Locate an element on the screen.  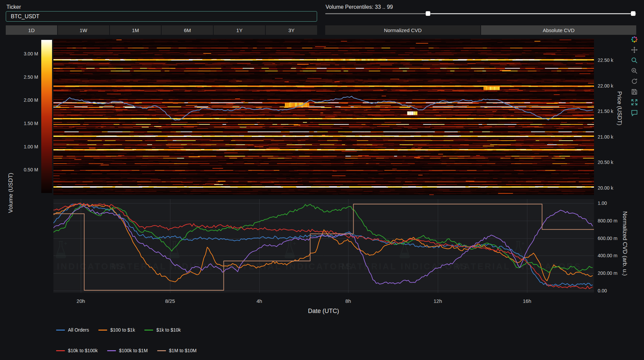
legend-label: $1k to $10k is located at coordinates (168, 330).